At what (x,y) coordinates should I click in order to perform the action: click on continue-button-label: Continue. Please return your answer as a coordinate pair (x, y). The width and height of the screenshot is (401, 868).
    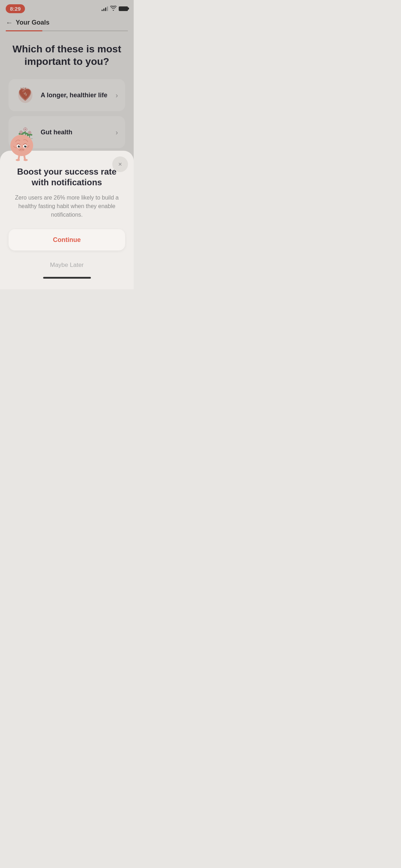
    Looking at the image, I should click on (67, 240).